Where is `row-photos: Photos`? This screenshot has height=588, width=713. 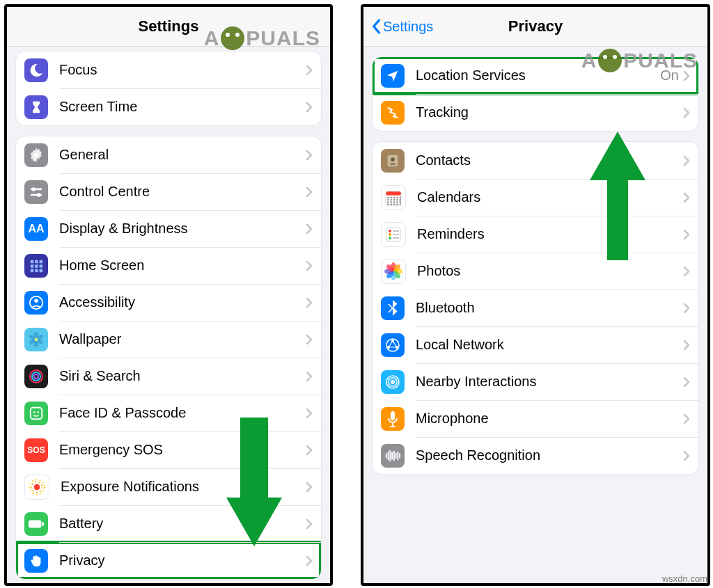 row-photos: Photos is located at coordinates (535, 271).